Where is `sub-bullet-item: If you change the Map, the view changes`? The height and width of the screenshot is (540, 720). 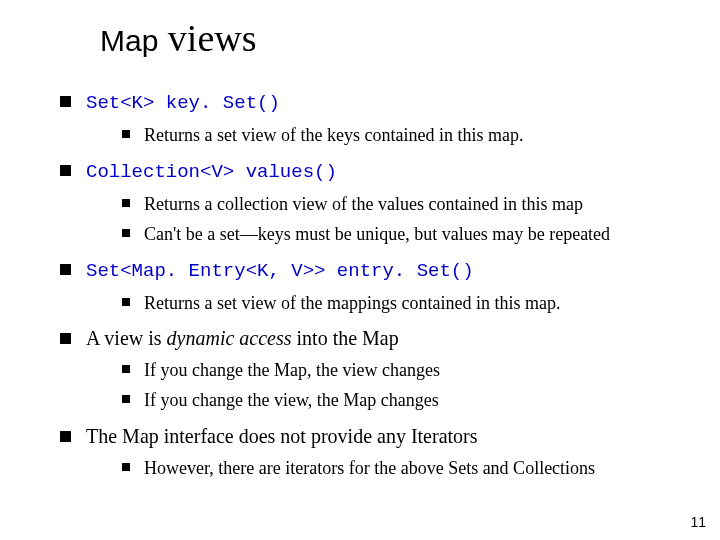
sub-bullet-item: If you change the Map, the view changes is located at coordinates (406, 370).